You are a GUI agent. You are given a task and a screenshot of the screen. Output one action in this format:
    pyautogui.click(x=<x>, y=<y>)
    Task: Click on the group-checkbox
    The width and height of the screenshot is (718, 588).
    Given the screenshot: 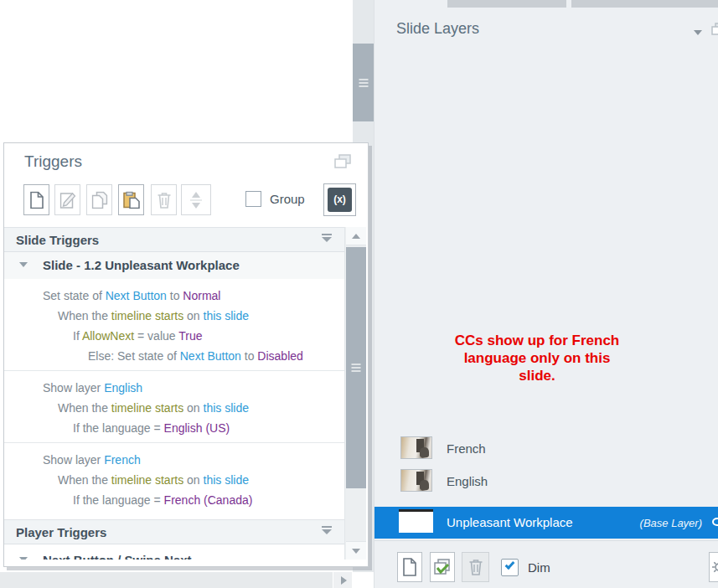 What is the action you would take?
    pyautogui.click(x=253, y=199)
    